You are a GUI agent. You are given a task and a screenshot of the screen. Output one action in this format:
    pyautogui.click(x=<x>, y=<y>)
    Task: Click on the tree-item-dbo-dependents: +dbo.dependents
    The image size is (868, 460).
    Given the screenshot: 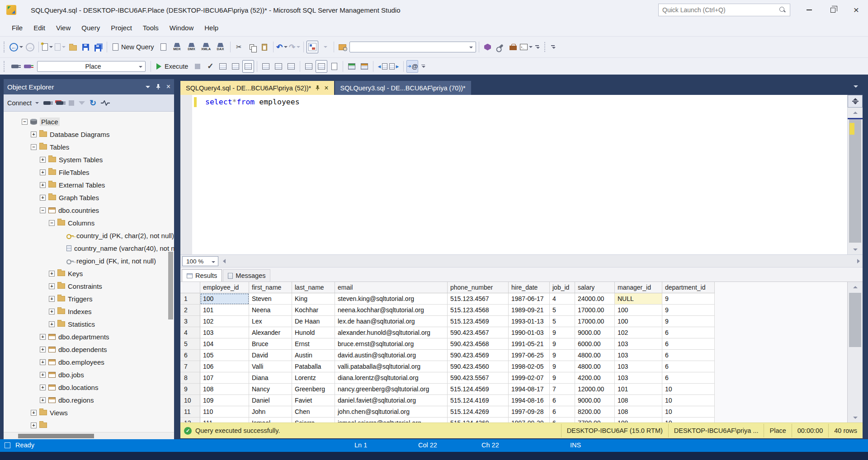 What is the action you would take?
    pyautogui.click(x=89, y=349)
    